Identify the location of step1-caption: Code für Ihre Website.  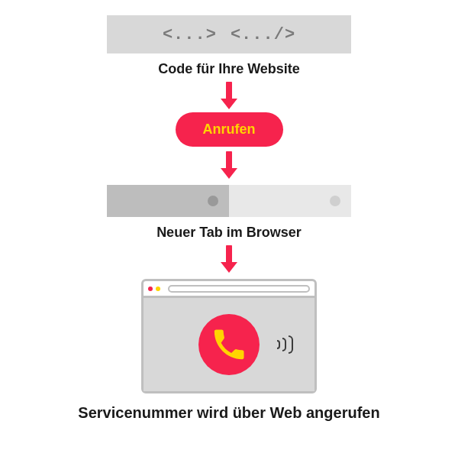
(229, 69).